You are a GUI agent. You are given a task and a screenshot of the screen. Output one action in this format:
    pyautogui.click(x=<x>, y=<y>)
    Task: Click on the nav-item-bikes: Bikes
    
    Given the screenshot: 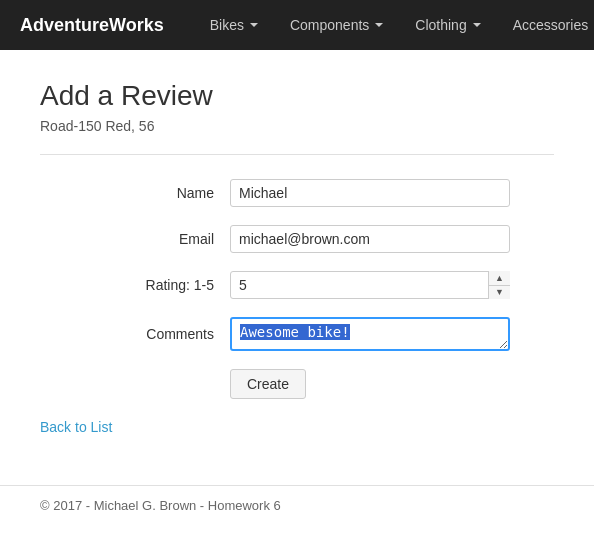 What is the action you would take?
    pyautogui.click(x=234, y=25)
    